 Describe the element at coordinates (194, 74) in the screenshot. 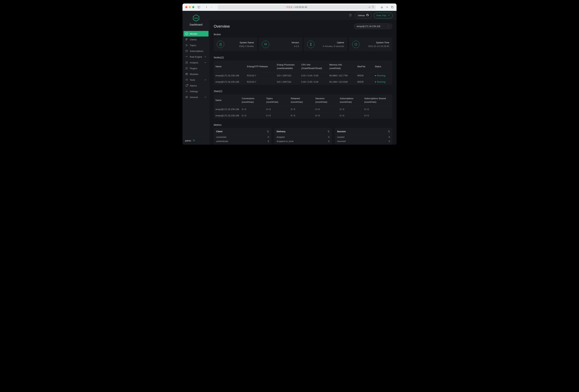

I see `sidebar-item-label: Modules` at that location.